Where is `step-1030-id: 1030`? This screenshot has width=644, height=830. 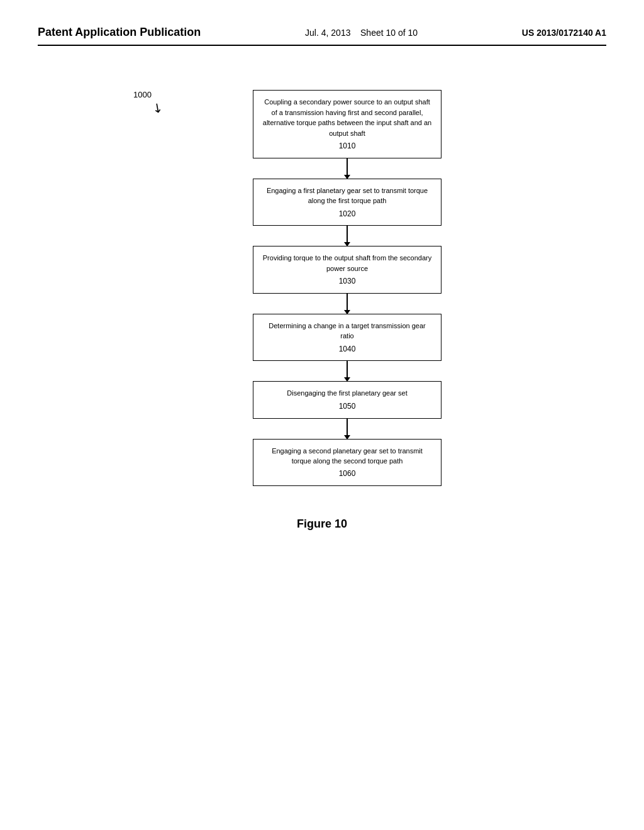 step-1030-id: 1030 is located at coordinates (347, 282).